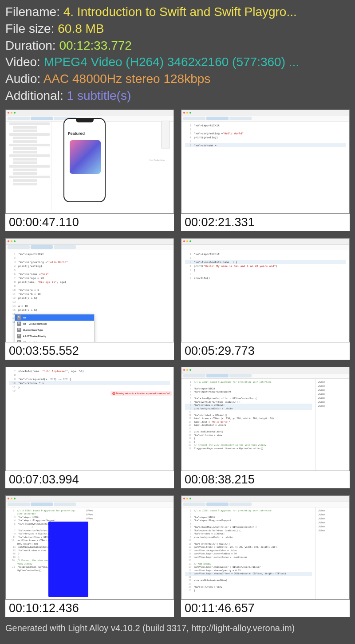 The image size is (355, 644). Describe the element at coordinates (265, 223) in the screenshot. I see `thumbnail-timestamp: 00:02:21.331` at that location.